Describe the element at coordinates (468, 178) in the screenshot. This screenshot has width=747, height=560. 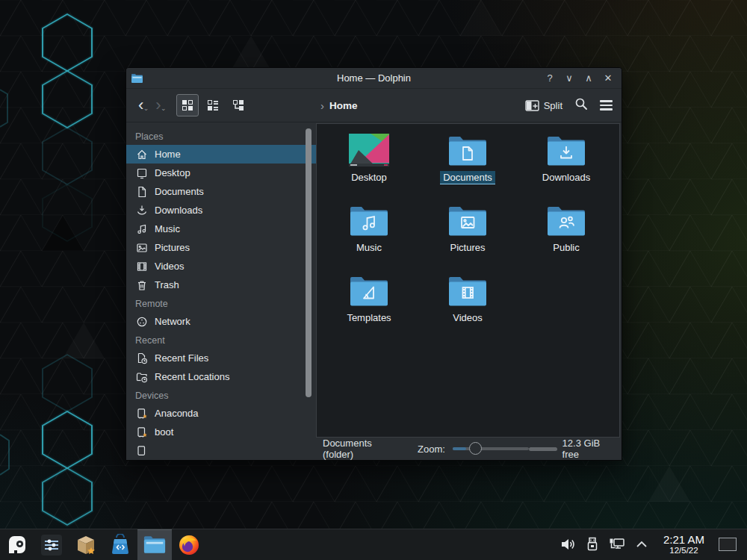
I see `file-label: Documents` at that location.